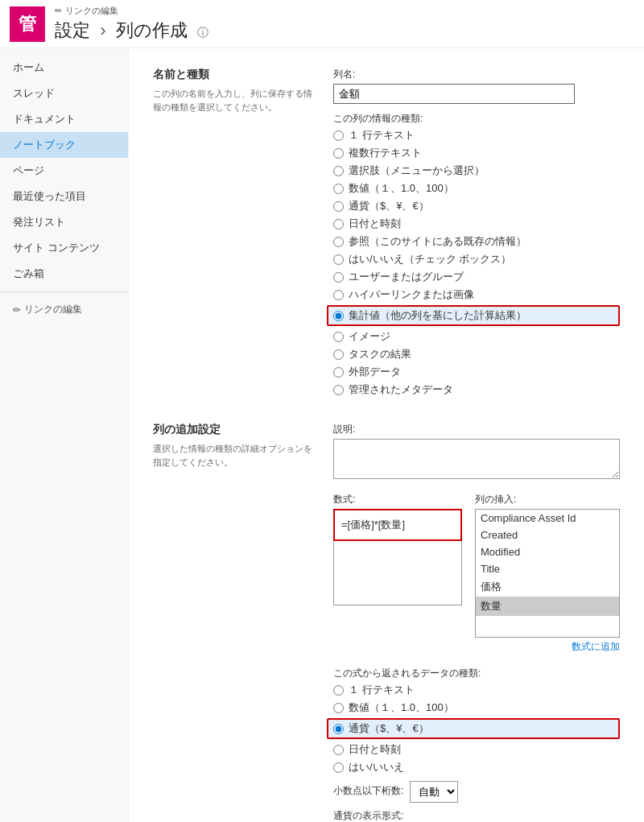 The image size is (644, 822). I want to click on col-item-created: Created, so click(547, 535).